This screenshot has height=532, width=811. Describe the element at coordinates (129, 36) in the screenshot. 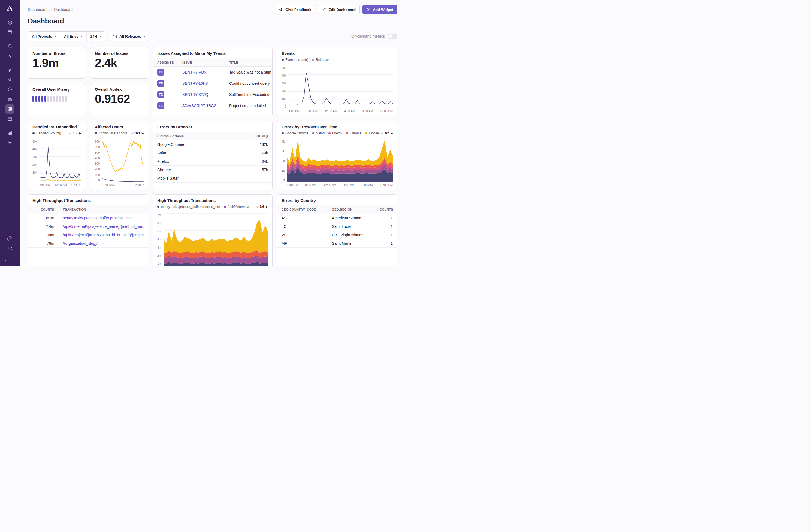

I see `release-filter: All Releases ▾` at that location.